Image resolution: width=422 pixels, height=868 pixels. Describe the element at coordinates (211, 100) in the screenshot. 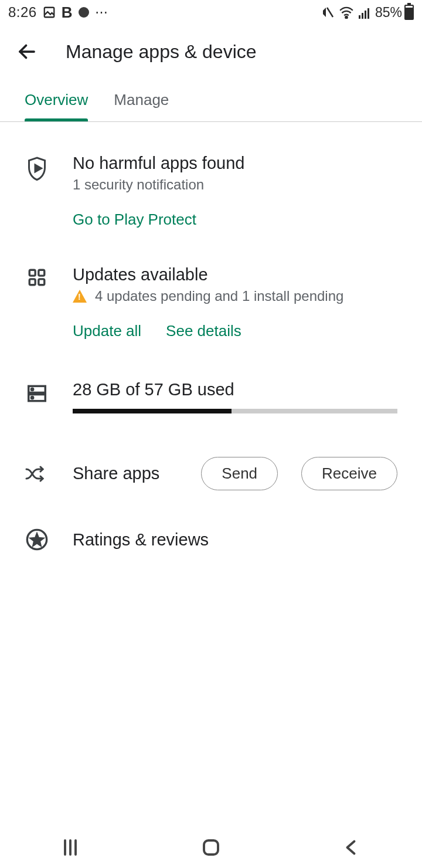

I see `tabs: Overview Manage` at that location.